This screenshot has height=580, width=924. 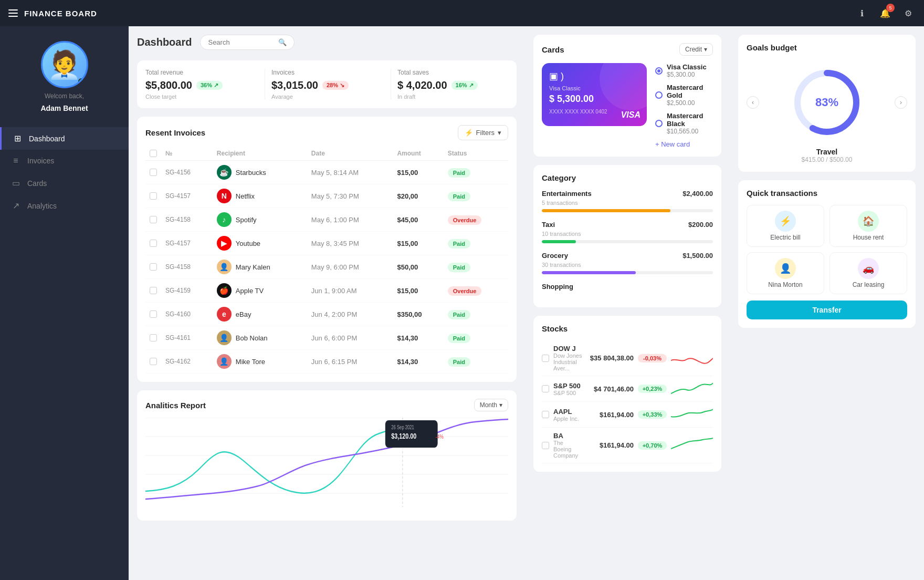 What do you see at coordinates (652, 415) in the screenshot?
I see `stock-change: +0,33%` at bounding box center [652, 415].